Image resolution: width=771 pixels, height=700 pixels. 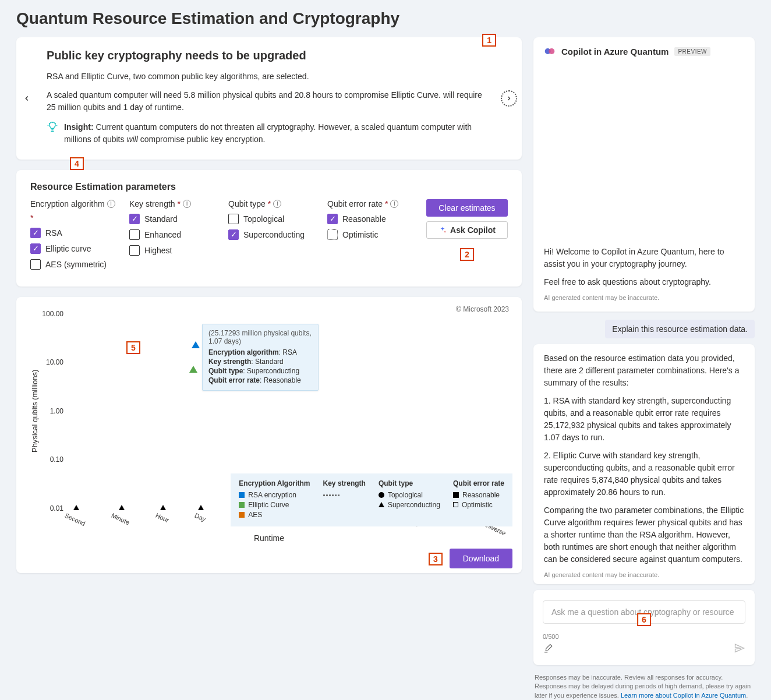 What do you see at coordinates (692, 51) in the screenshot?
I see `preview-badge: PREVIEW` at bounding box center [692, 51].